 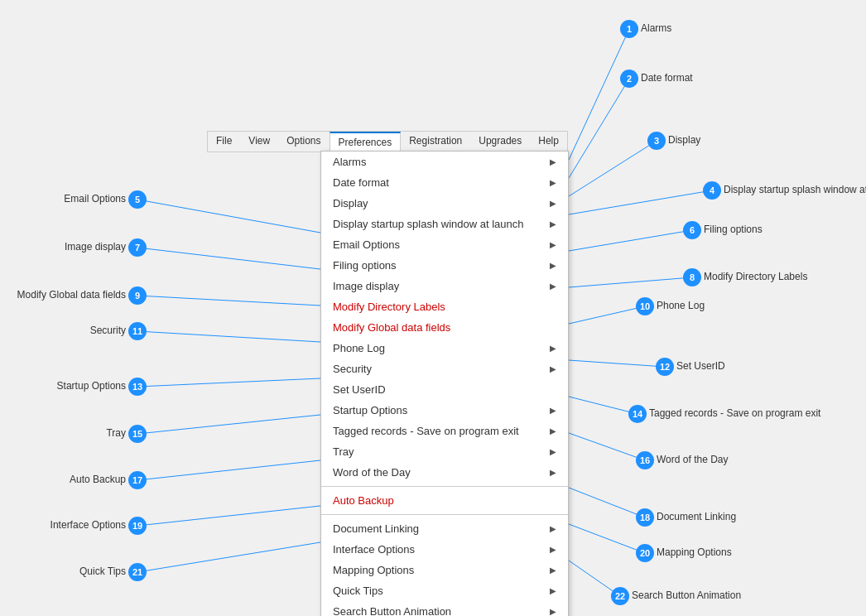 What do you see at coordinates (445, 500) in the screenshot?
I see `menu-item-auto-backup: Auto Backup` at bounding box center [445, 500].